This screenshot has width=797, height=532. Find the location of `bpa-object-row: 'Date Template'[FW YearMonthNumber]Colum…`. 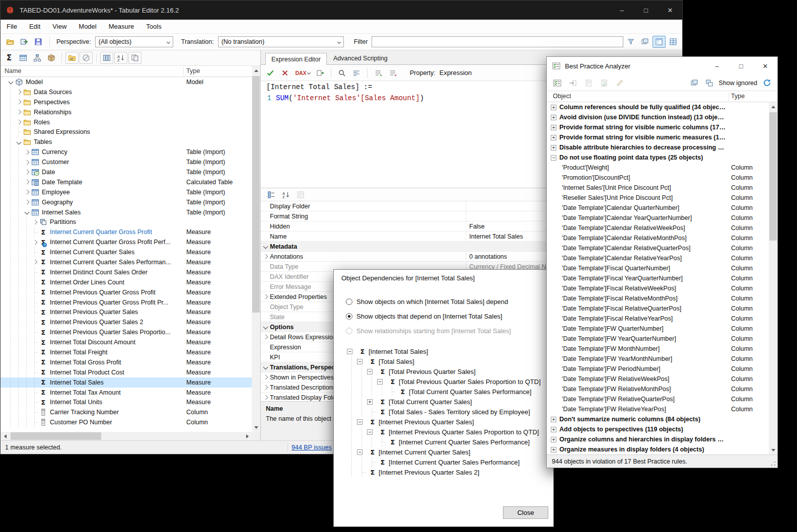

bpa-object-row: 'Date Template'[FW YearMonthNumber]Colum… is located at coordinates (658, 359).